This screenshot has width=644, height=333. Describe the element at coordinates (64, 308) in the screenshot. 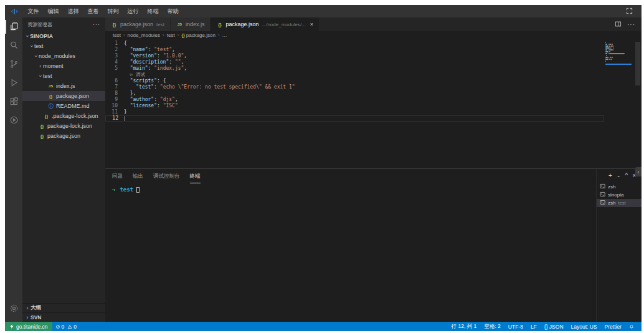

I see `sidebar-section-大纲: ›大纲` at that location.